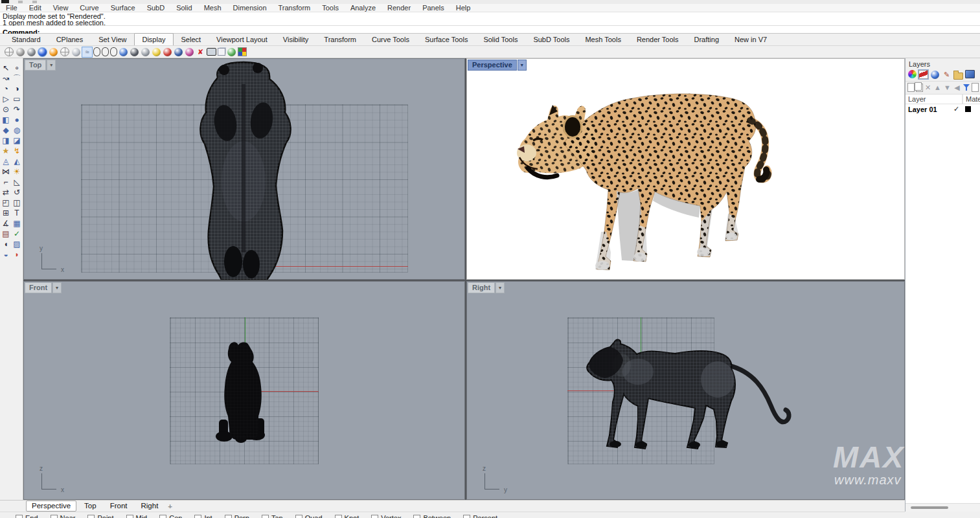  Describe the element at coordinates (975, 87) in the screenshot. I see `layer-tools-icon` at that location.